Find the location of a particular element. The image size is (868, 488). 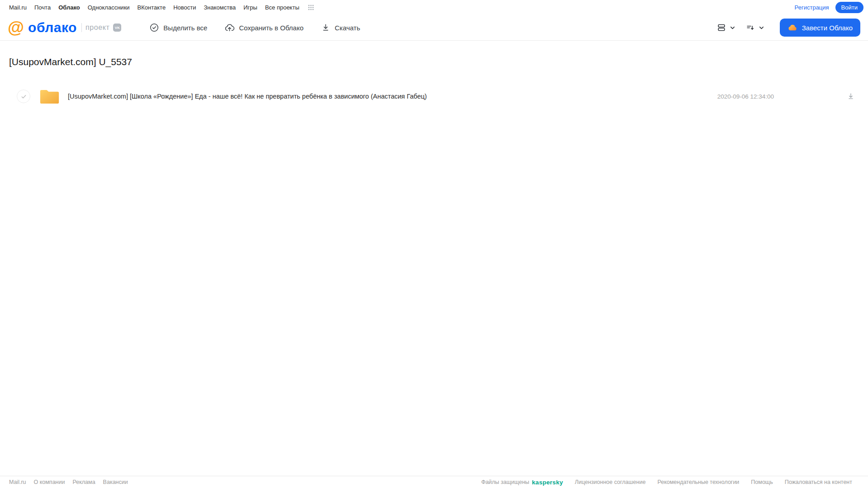

folder-content: [UsupovMarket.com] U_5537 [UsupovMarket.… is located at coordinates (434, 81).